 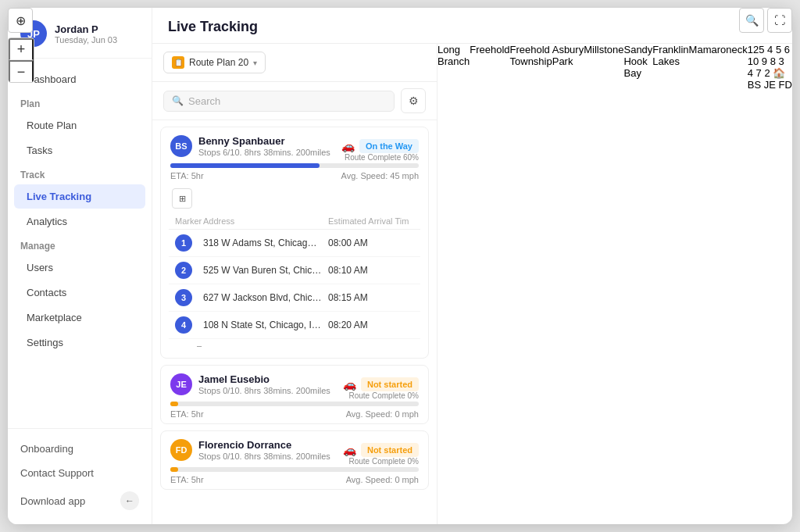 What do you see at coordinates (295, 470) in the screenshot?
I see `progress-bar-fd: Route Complete 0%` at bounding box center [295, 470].